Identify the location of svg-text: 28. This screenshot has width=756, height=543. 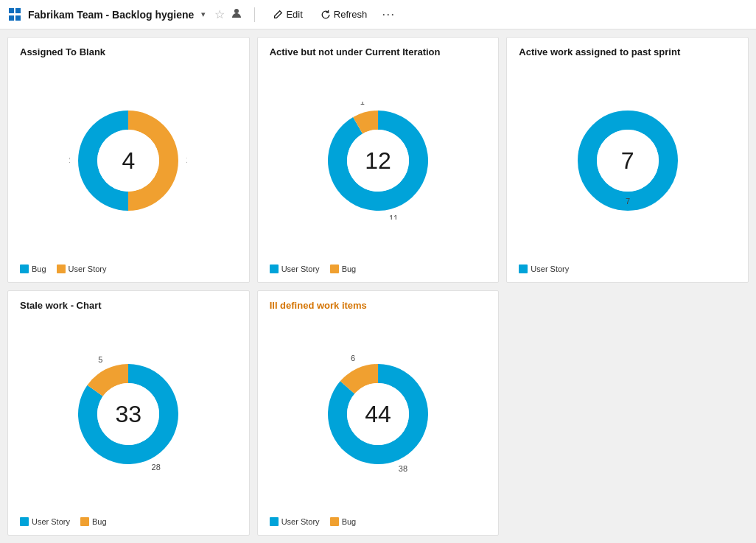
(156, 466).